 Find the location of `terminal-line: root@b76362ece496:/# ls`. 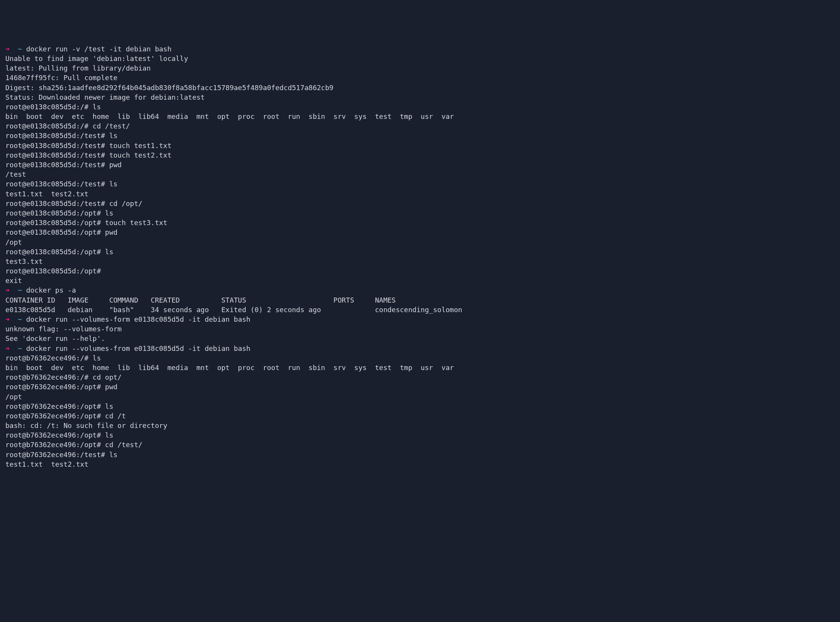

terminal-line: root@b76362ece496:/# ls is located at coordinates (420, 358).